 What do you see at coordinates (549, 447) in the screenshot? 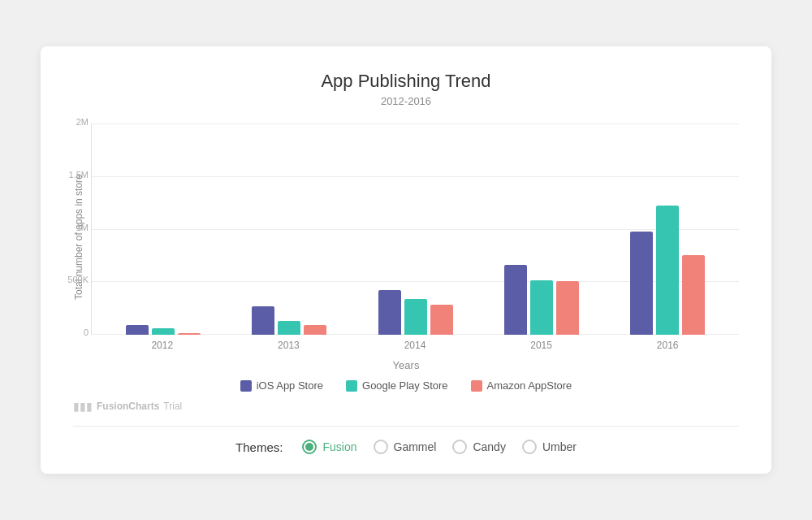
I see `theme-option-umber: Umber` at bounding box center [549, 447].